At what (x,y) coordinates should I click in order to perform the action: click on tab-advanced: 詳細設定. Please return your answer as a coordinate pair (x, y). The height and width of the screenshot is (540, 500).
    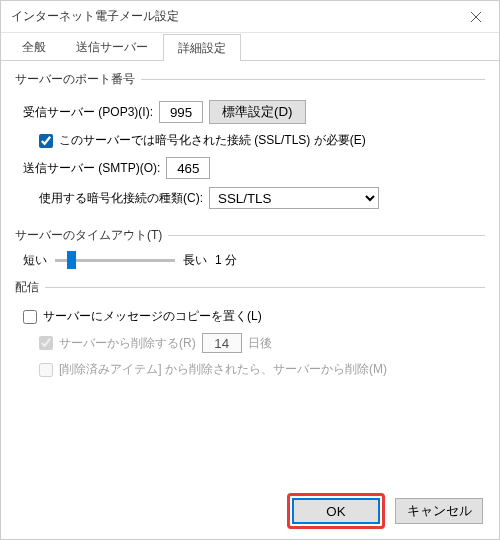
    Looking at the image, I should click on (202, 48).